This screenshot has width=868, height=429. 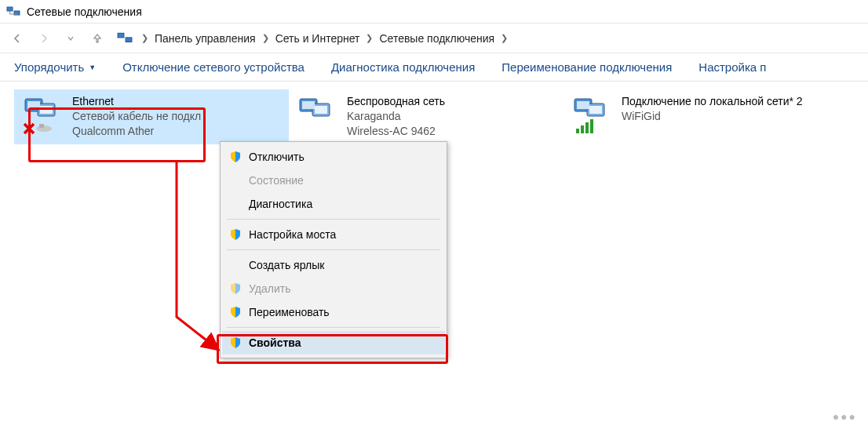 I want to click on connection-status: Karaganda, so click(x=396, y=116).